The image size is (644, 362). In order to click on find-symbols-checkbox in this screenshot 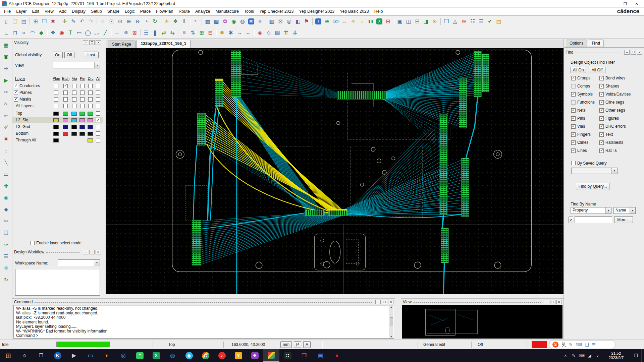, I will do `click(574, 95)`.